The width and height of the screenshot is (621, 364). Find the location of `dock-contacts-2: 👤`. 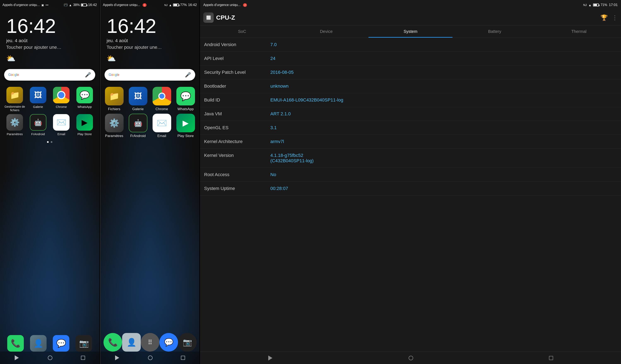

dock-contacts-2: 👤 is located at coordinates (132, 342).